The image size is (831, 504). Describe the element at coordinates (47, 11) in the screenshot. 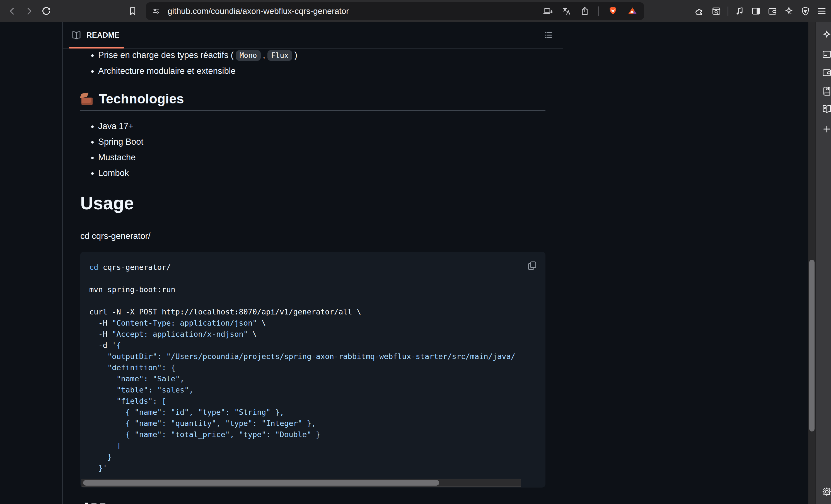

I see `reload-icon` at that location.